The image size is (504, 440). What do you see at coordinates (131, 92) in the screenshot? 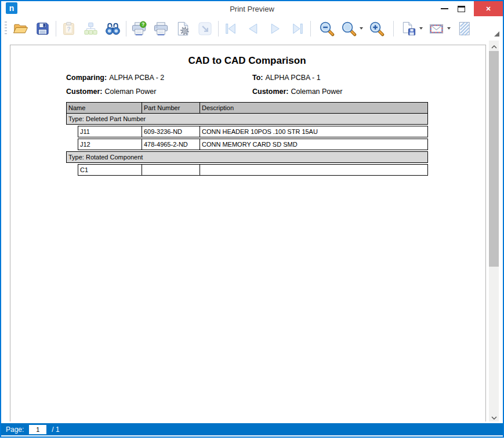
I see `customer-value-left: Coleman Power` at bounding box center [131, 92].